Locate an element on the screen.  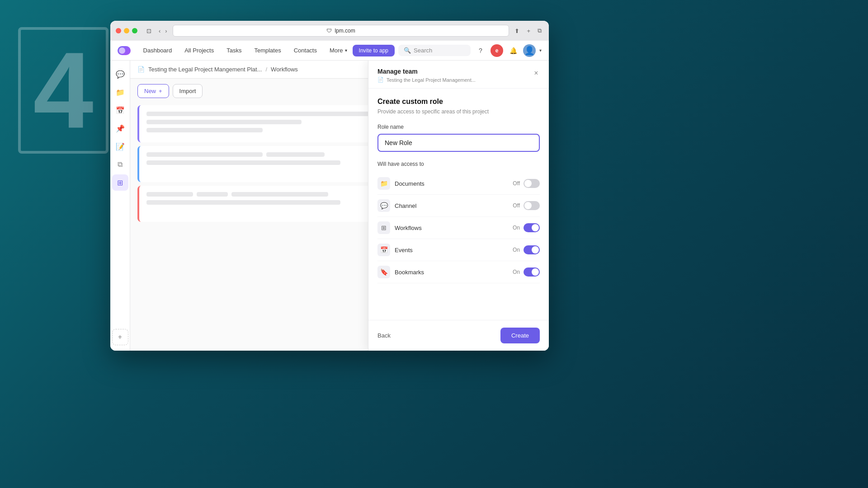
close-traffic-light is located at coordinates (118, 31).